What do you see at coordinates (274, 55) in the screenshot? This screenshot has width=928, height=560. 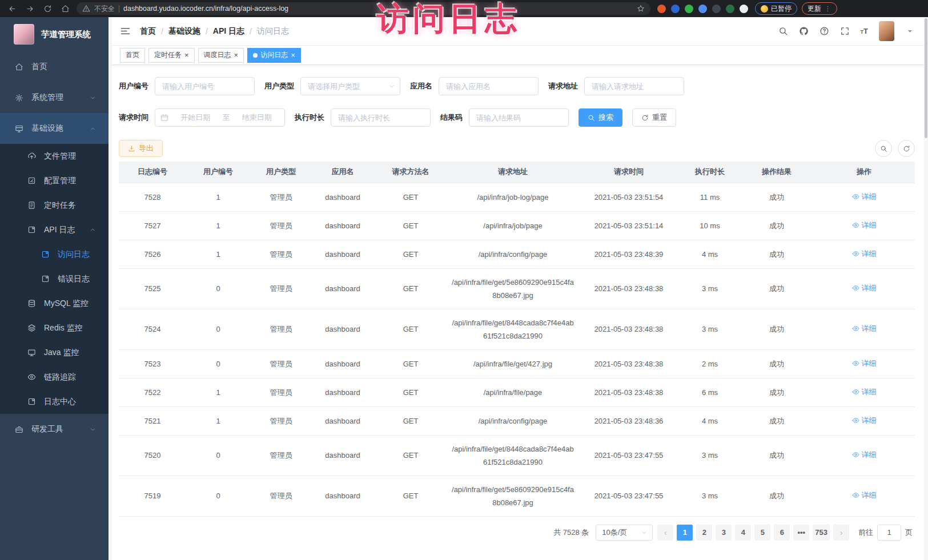 I see `tab-访问日志: 访问日志×` at bounding box center [274, 55].